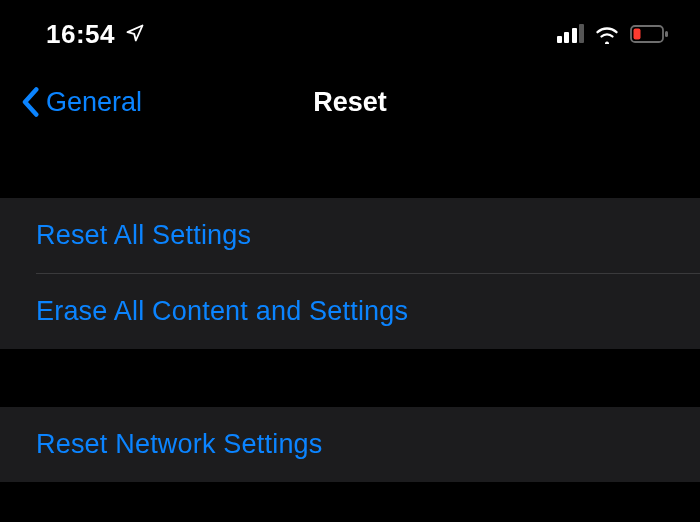 The image size is (700, 522). Describe the element at coordinates (350, 102) in the screenshot. I see `page-title: Reset` at that location.